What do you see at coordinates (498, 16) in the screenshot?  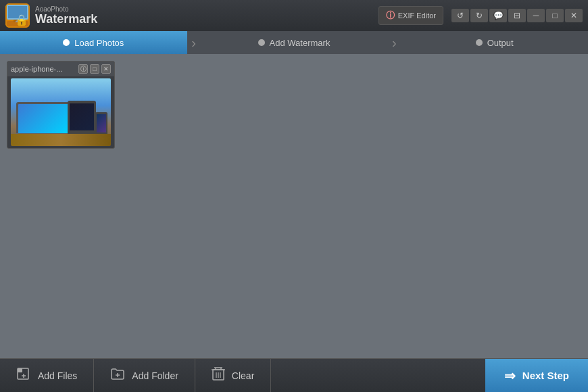 I see `chat-button: 💬` at bounding box center [498, 16].